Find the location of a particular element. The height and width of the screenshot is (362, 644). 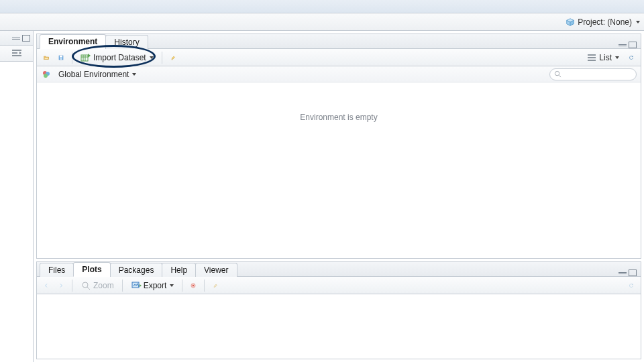

tab-label: Files is located at coordinates (56, 270).